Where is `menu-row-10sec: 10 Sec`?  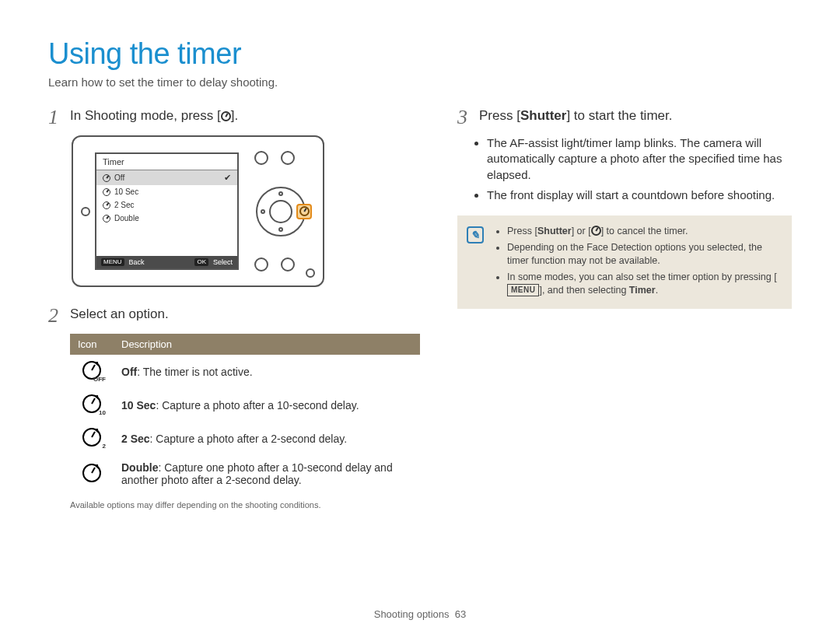
menu-row-10sec: 10 Sec is located at coordinates (166, 191).